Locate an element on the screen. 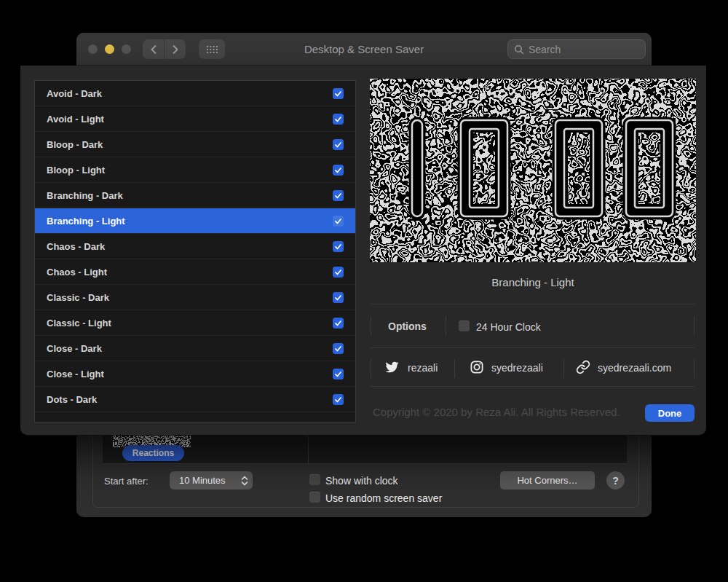  hot-corners-button: Hot Corners… is located at coordinates (547, 481).